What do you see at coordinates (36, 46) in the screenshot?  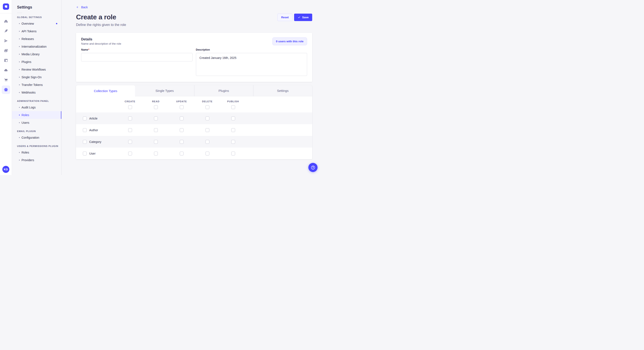 I see `sidebar-item-internationalization: Internationalization` at bounding box center [36, 46].